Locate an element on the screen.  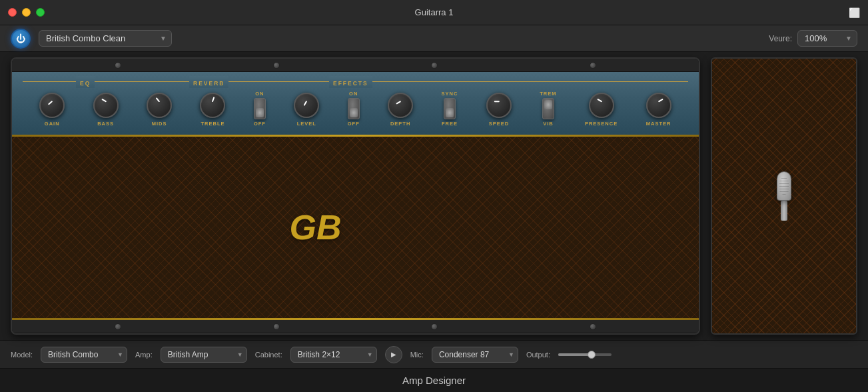
title-bar: Guitarra 1 ⬜ is located at coordinates (434, 13).